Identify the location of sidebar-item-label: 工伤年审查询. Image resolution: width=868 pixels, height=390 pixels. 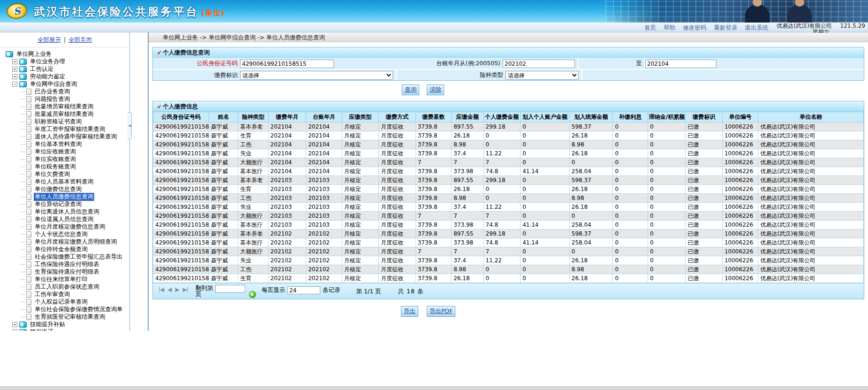
(53, 295).